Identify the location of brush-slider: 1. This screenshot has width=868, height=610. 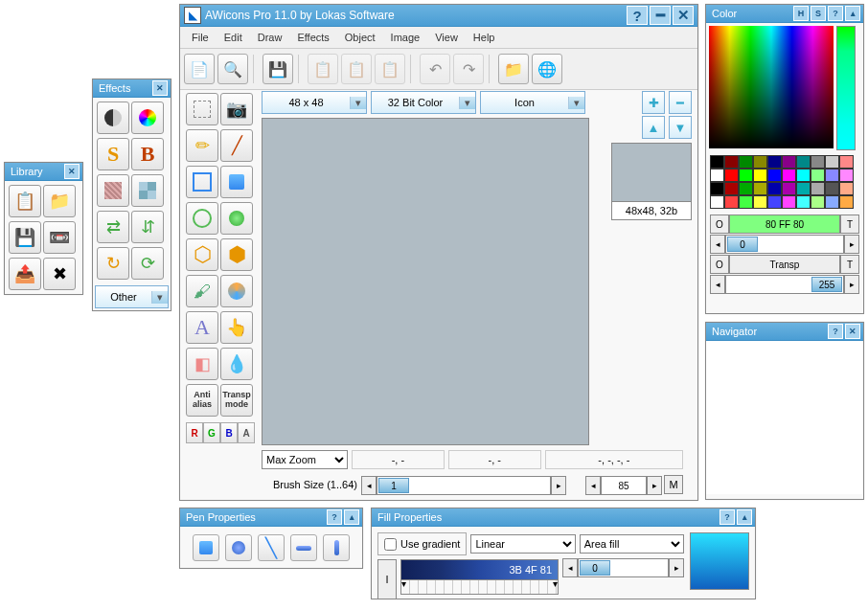
(464, 486).